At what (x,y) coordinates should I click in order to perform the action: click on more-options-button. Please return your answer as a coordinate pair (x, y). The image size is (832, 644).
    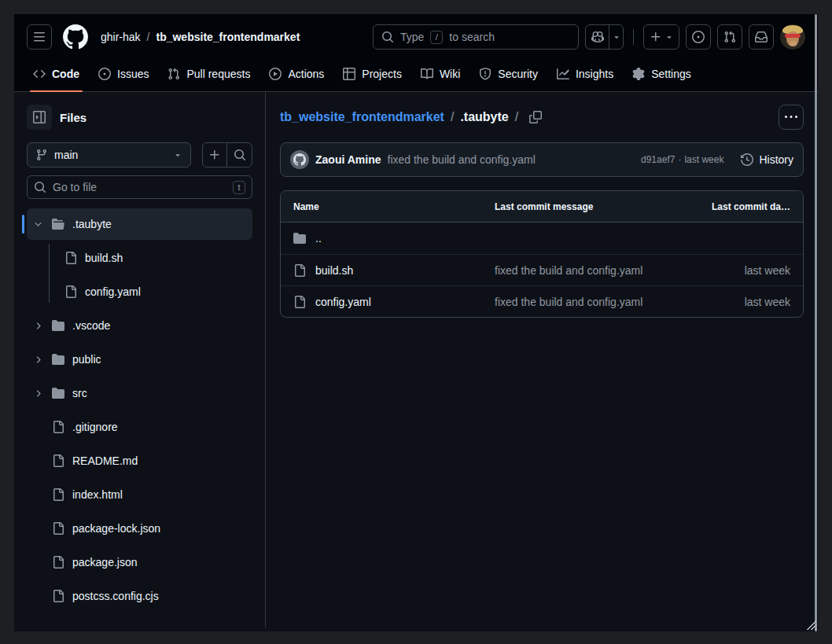
    Looking at the image, I should click on (791, 117).